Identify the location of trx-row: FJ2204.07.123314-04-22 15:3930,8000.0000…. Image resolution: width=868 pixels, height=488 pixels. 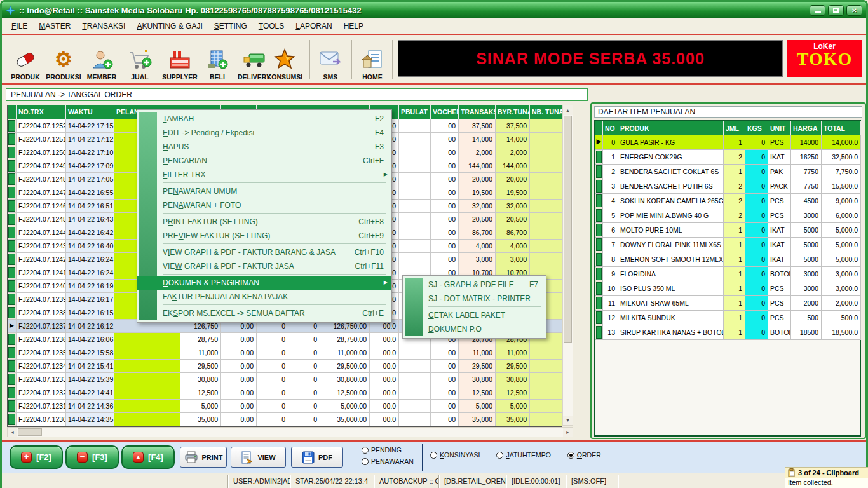
(285, 380).